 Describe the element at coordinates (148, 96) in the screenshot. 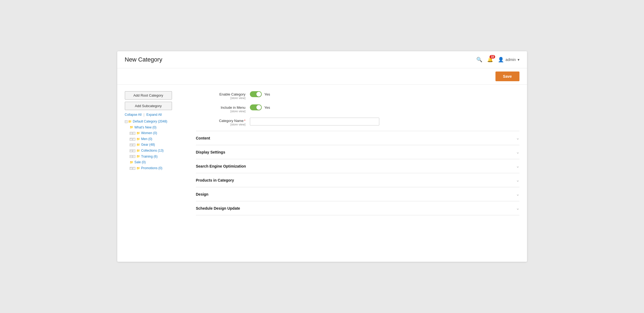

I see `add-root-category-button: Add Root Category` at that location.